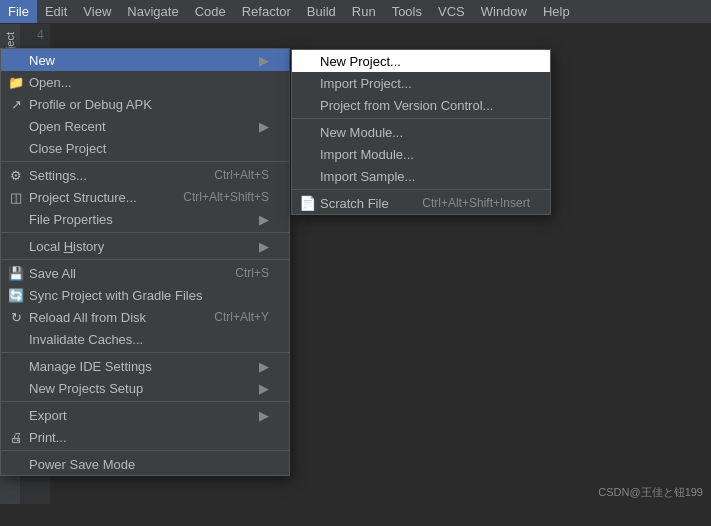  What do you see at coordinates (145, 82) in the screenshot?
I see `file-menu-open: 📁 Open...` at bounding box center [145, 82].